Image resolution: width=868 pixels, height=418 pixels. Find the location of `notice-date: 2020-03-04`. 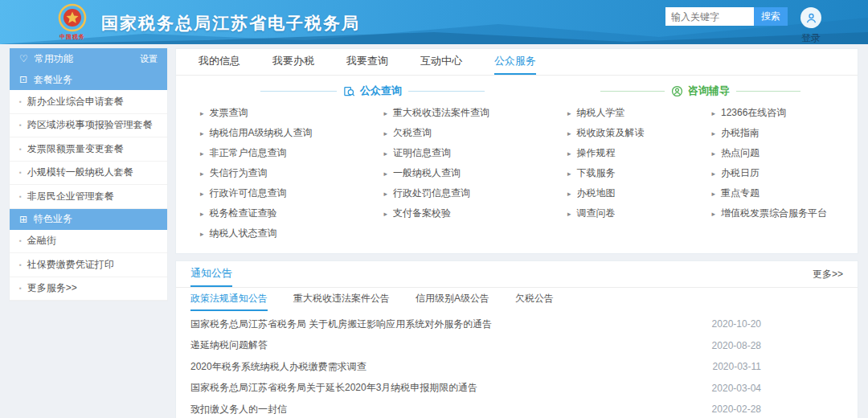

notice-date: 2020-03-04 is located at coordinates (736, 388).